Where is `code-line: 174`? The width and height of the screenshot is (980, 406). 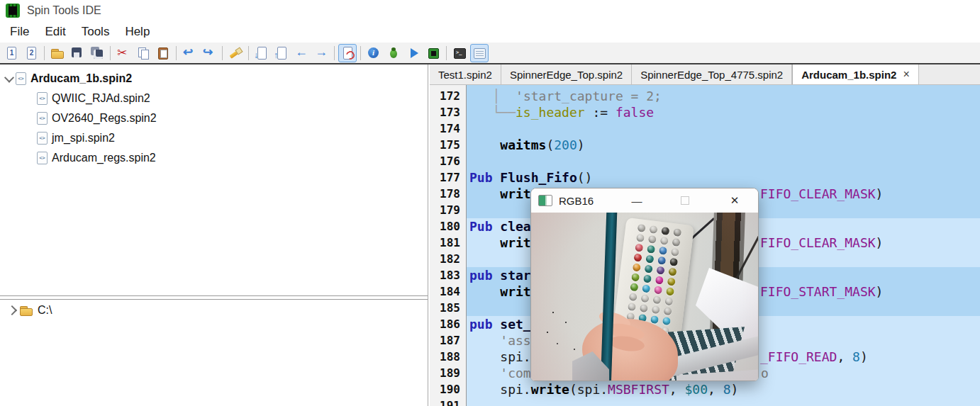
code-line: 174 is located at coordinates (705, 129).